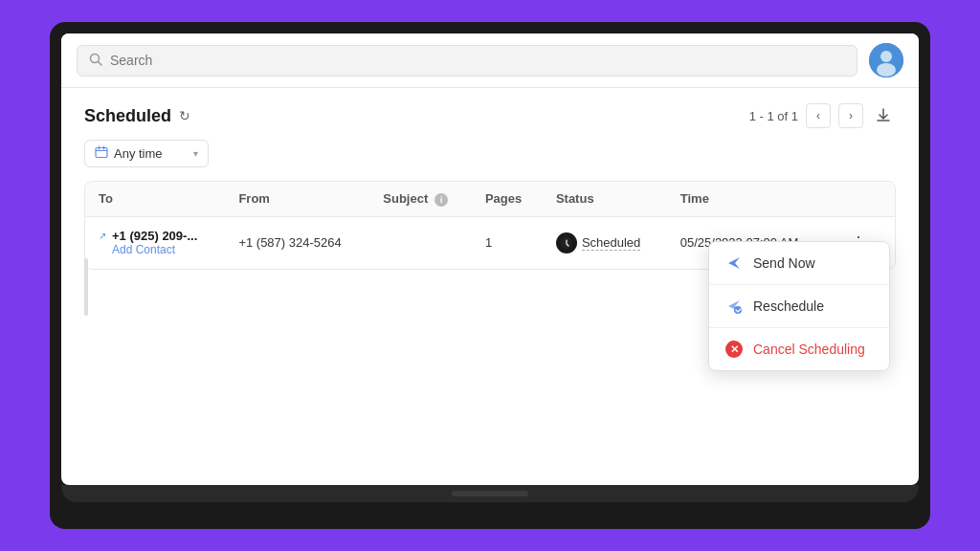 The image size is (980, 551). I want to click on laptop-base, so click(490, 494).